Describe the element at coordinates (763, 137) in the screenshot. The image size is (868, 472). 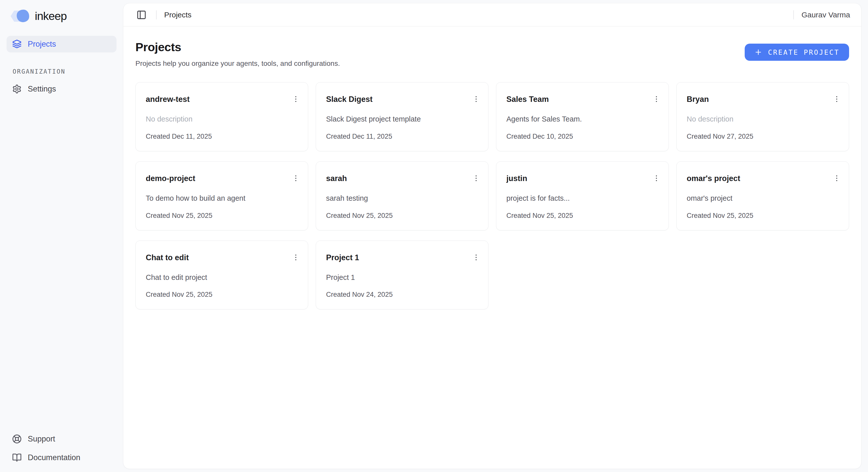
I see `project-created-date: Created Nov 27, 2025` at that location.